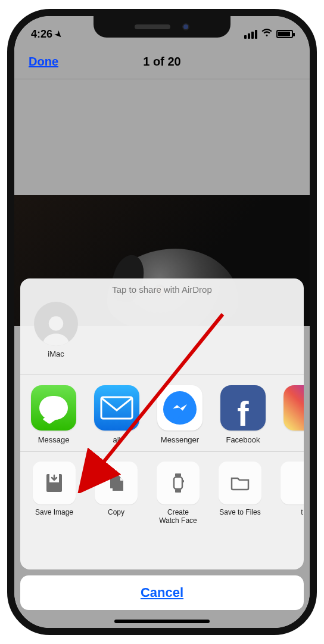 This screenshot has height=644, width=324. What do you see at coordinates (42, 34) in the screenshot?
I see `status-time: 4:26` at bounding box center [42, 34].